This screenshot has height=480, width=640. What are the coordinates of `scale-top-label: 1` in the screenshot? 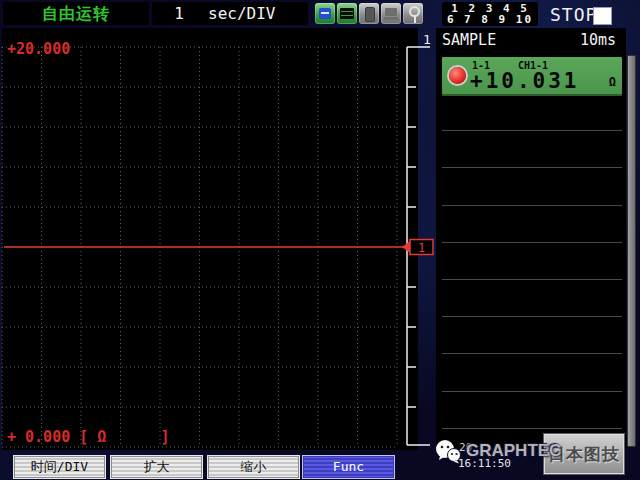 It's located at (427, 40).